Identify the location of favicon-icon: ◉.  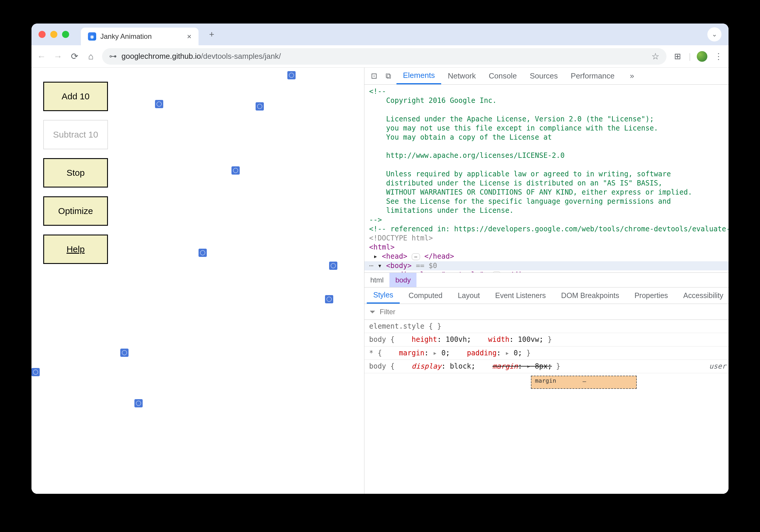
(92, 36).